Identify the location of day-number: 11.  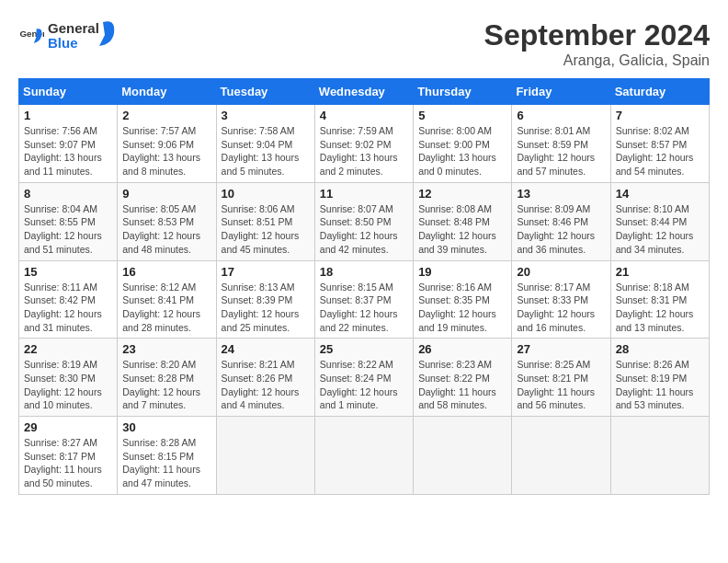
(364, 193).